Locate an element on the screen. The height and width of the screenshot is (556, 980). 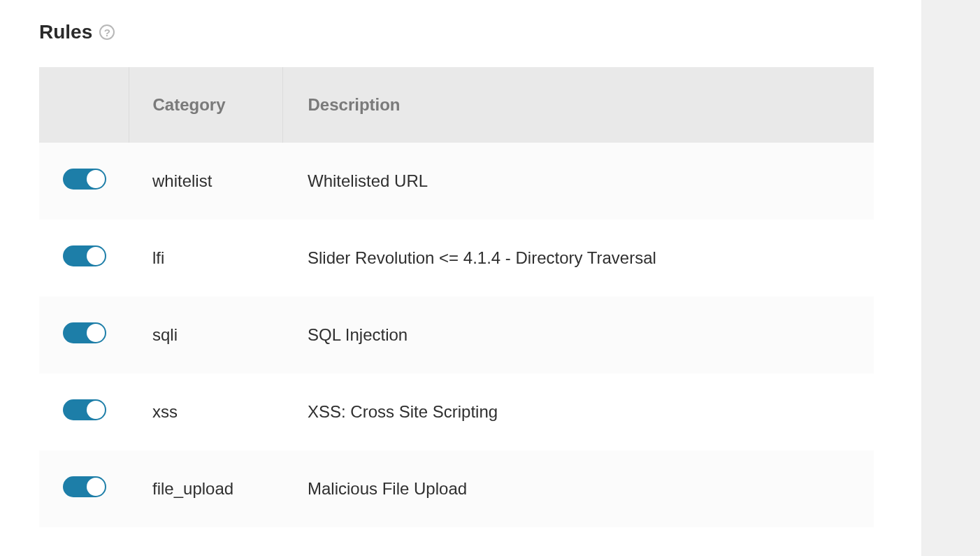
section-title: Rules is located at coordinates (66, 32).